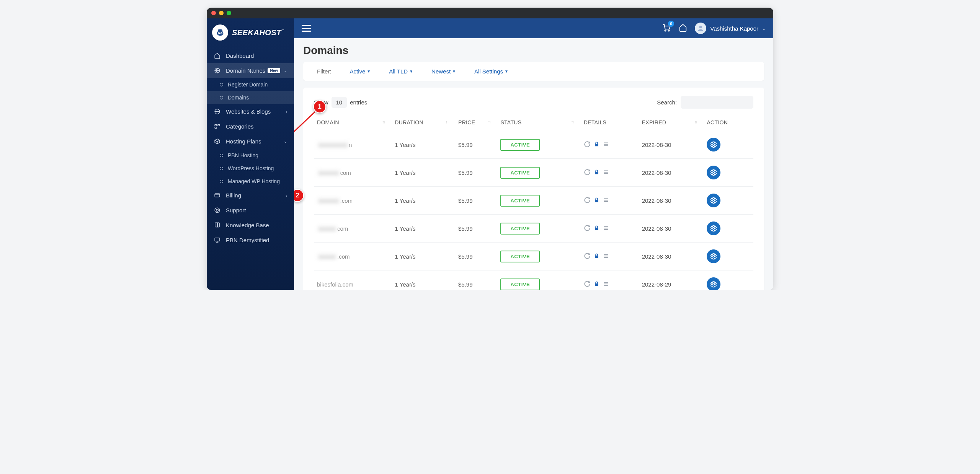  What do you see at coordinates (683, 28) in the screenshot?
I see `home-button` at bounding box center [683, 28].